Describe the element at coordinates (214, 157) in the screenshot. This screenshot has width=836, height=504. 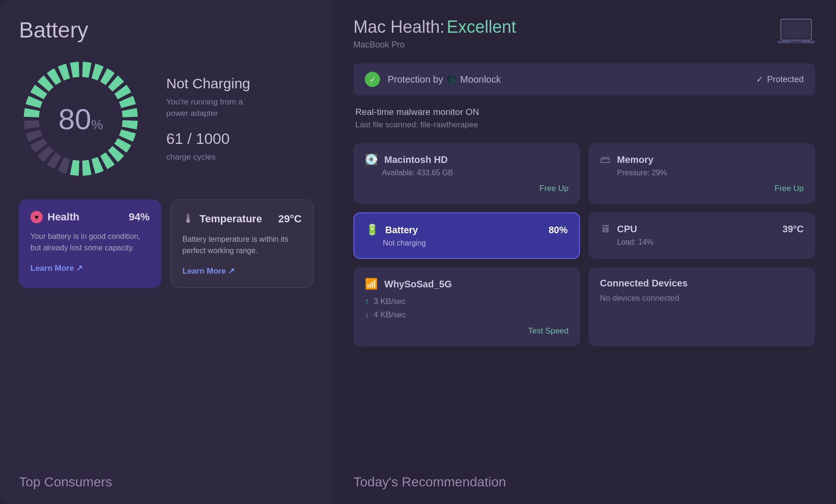
I see `charge-cycles-label: charge cycles` at that location.